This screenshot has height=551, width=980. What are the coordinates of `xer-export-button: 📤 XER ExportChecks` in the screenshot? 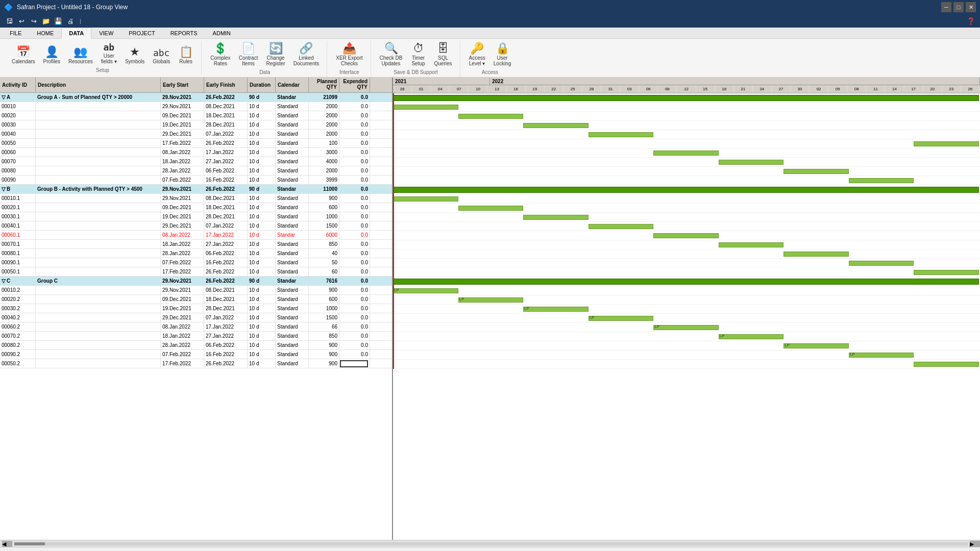 It's located at (349, 55).